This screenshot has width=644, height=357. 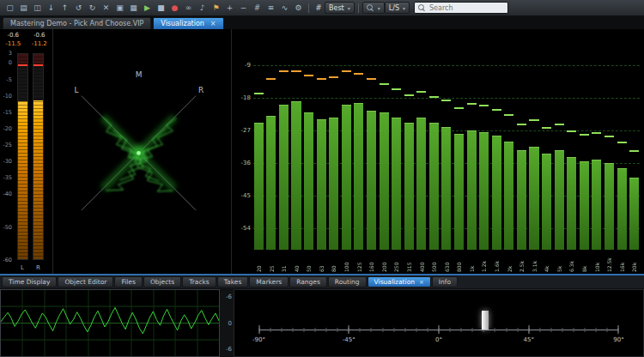 I want to click on save-icon: ◫, so click(x=38, y=9).